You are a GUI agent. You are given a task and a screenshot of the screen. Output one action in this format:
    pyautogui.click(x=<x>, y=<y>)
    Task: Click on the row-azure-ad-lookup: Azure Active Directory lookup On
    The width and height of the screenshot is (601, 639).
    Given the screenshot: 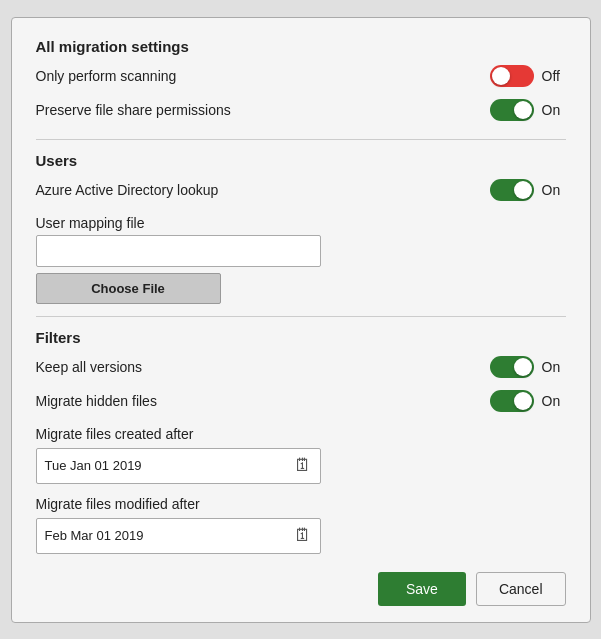 What is the action you would take?
    pyautogui.click(x=301, y=190)
    